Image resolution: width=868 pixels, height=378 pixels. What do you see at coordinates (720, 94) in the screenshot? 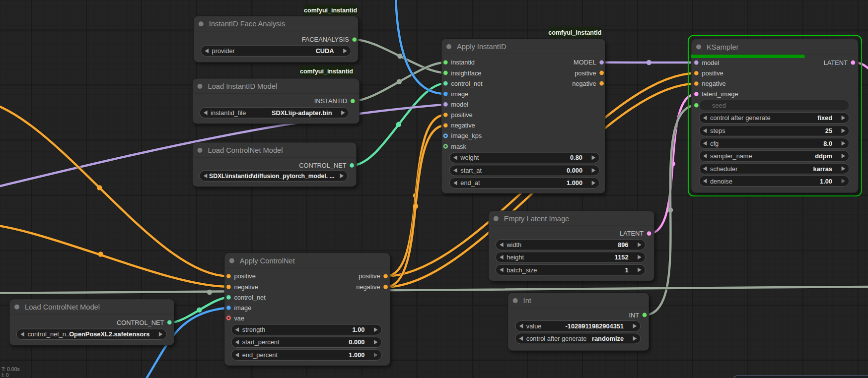
I see `svg-text: latent_image` at bounding box center [720, 94].